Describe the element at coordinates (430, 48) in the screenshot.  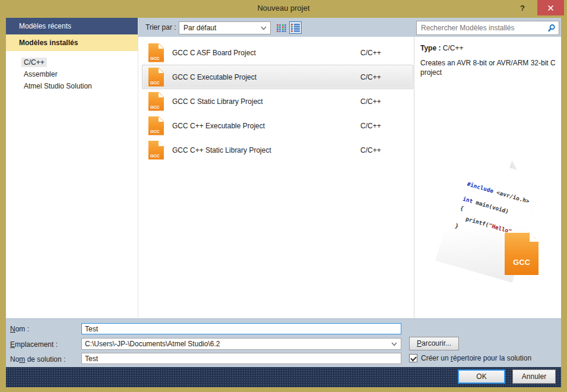
I see `type-label: Type :` at that location.